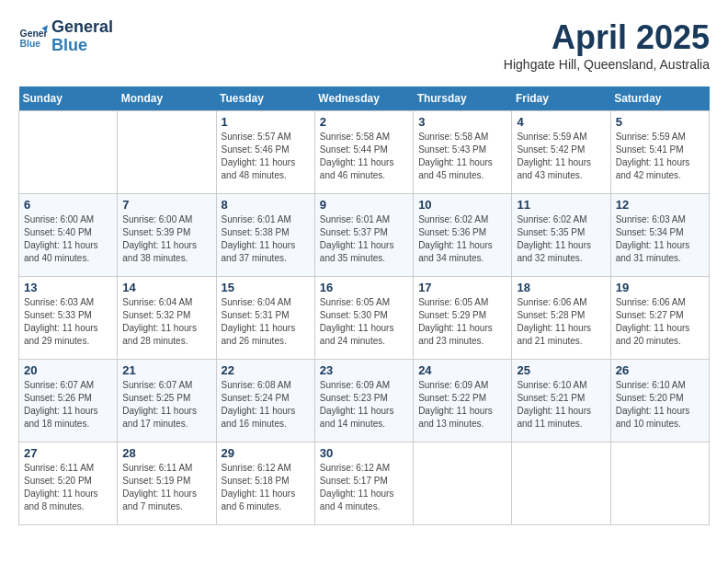 This screenshot has width=728, height=563. What do you see at coordinates (266, 453) in the screenshot?
I see `day-number: 29` at bounding box center [266, 453].